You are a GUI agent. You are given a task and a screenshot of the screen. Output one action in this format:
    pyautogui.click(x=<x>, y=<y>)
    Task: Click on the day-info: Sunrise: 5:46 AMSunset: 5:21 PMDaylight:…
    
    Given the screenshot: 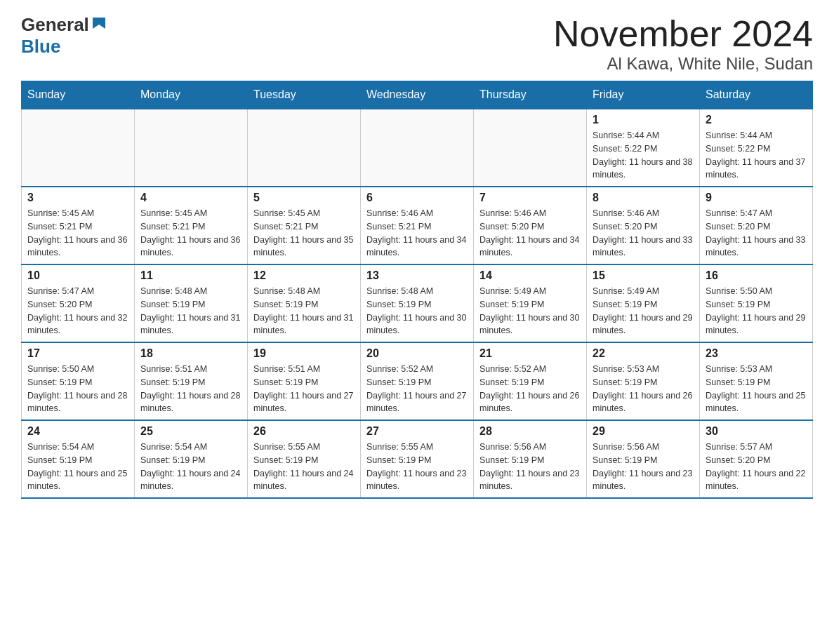 What is the action you would take?
    pyautogui.click(x=417, y=233)
    